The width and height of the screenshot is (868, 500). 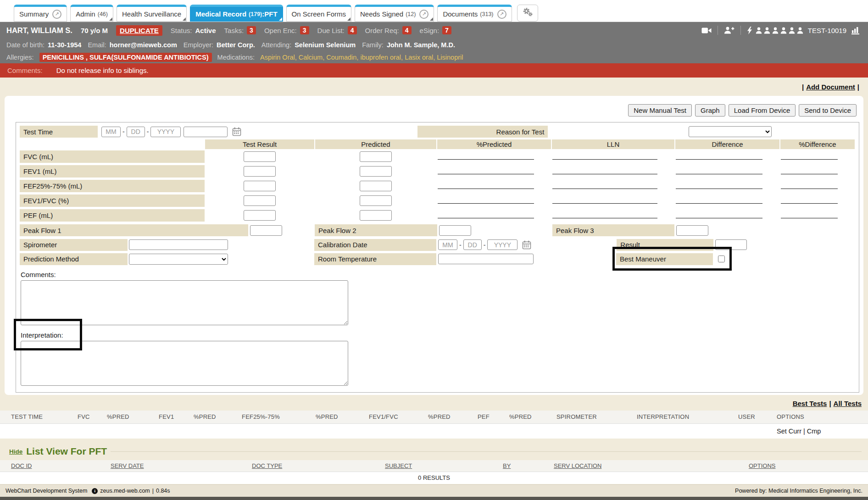 I want to click on test-month-input, so click(x=111, y=132).